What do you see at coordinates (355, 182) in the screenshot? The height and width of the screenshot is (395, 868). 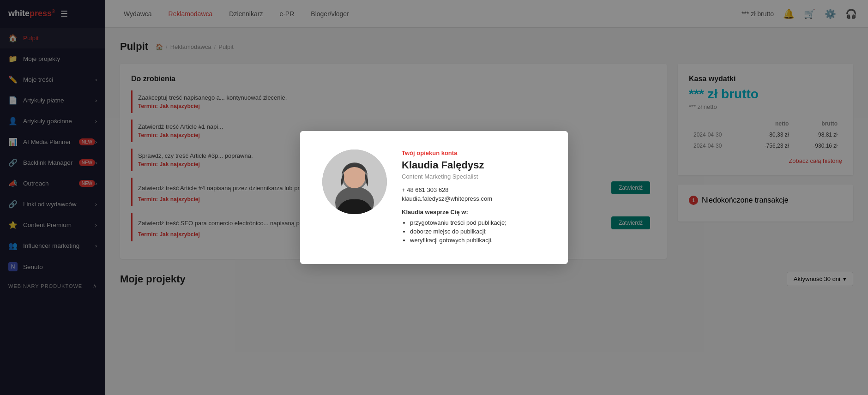 I see `modal-avatar` at bounding box center [355, 182].